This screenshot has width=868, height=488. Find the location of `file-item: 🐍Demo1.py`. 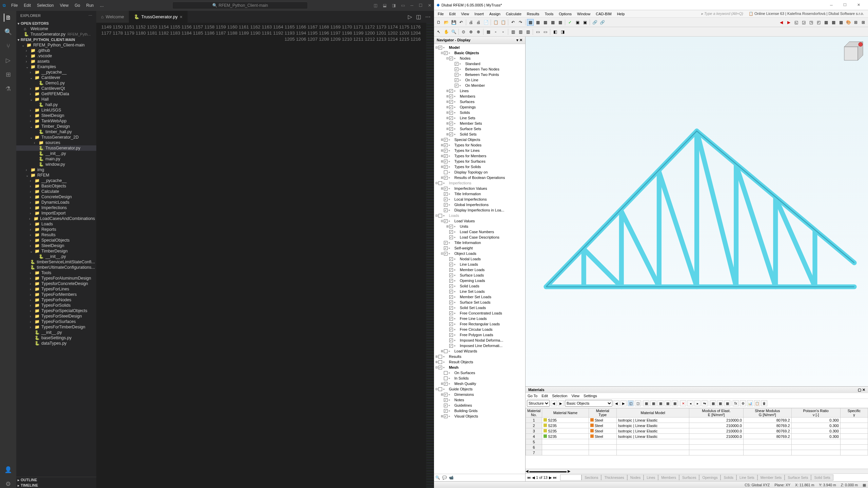

file-item: 🐍Demo1.py is located at coordinates (56, 83).